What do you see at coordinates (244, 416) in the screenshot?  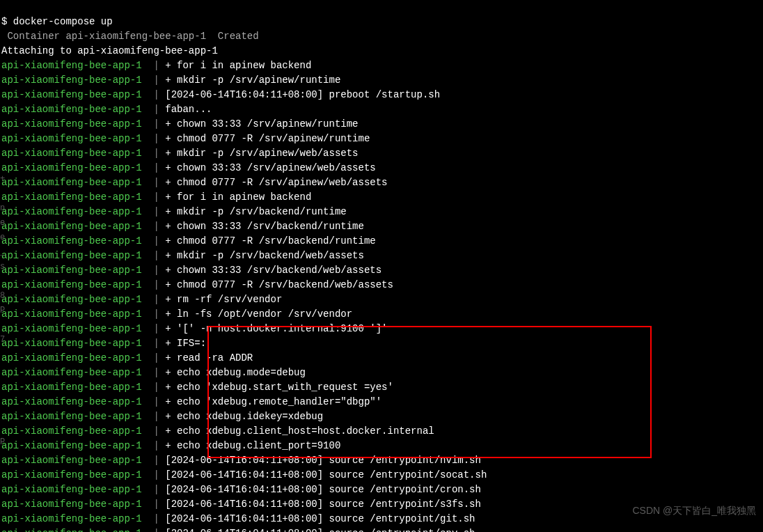 I see `log-content: + echo xdebug.idekey=xdebug` at bounding box center [244, 416].